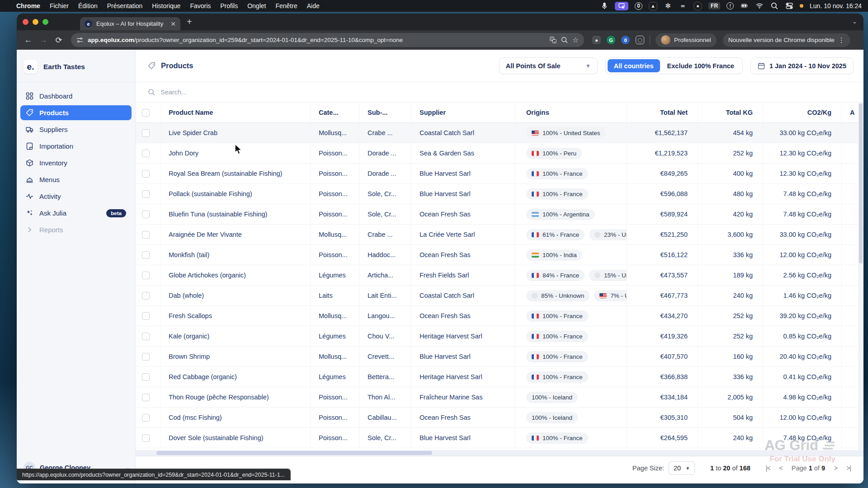 The image size is (868, 488). What do you see at coordinates (25, 22) in the screenshot?
I see `close-window-button` at bounding box center [25, 22].